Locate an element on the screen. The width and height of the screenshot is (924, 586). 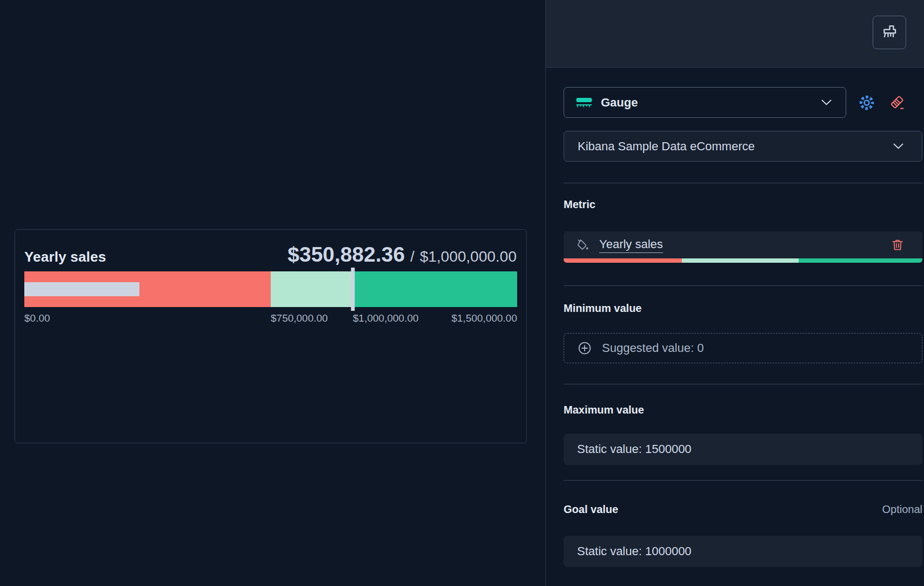
dataset-label: Kibana Sample Data eCommerce is located at coordinates (666, 146).